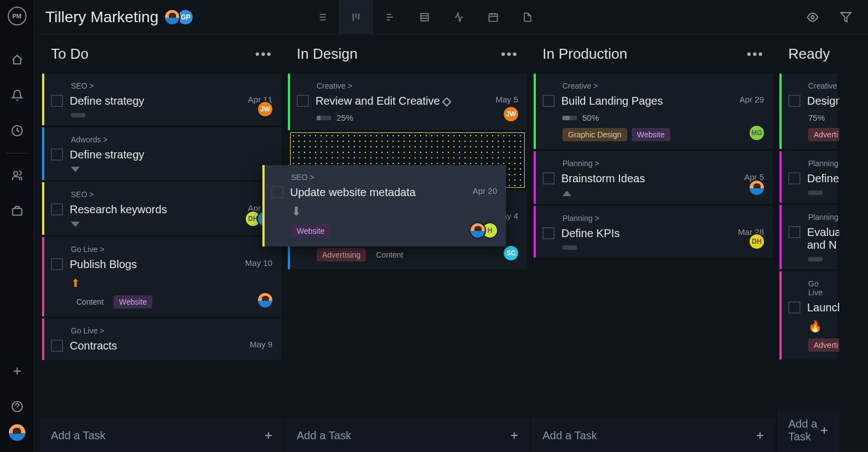 This screenshot has width=868, height=452. What do you see at coordinates (808, 316) in the screenshot?
I see `task-card: Go LiveLaunch🔥Adverti` at bounding box center [808, 316].